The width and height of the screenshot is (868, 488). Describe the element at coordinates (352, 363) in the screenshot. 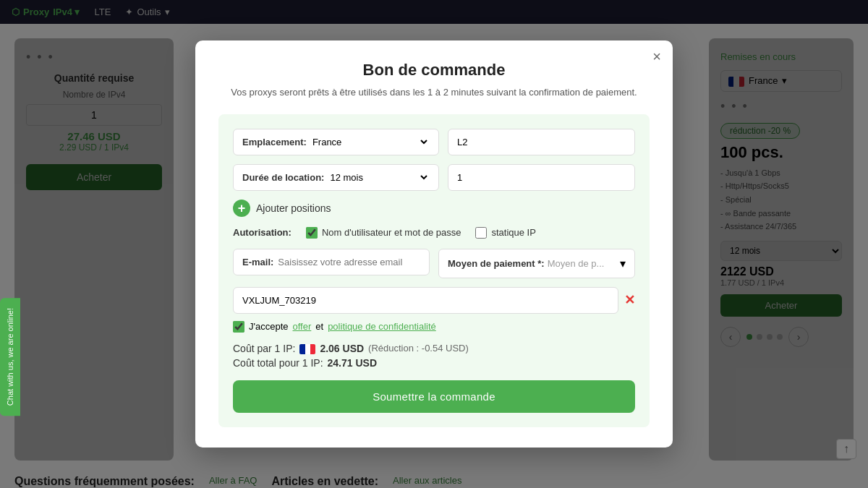

I see `total-value: 24.71 USD` at that location.